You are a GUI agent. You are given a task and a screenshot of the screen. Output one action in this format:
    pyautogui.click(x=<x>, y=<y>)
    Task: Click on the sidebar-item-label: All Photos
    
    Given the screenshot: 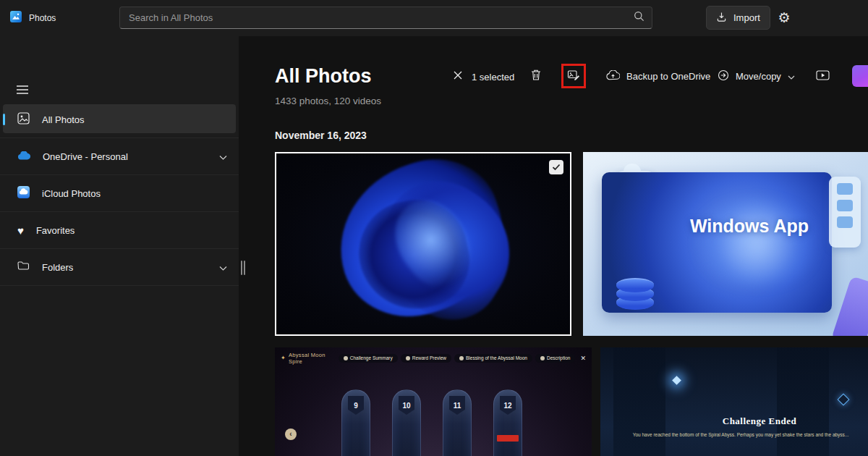 What is the action you would take?
    pyautogui.click(x=135, y=120)
    